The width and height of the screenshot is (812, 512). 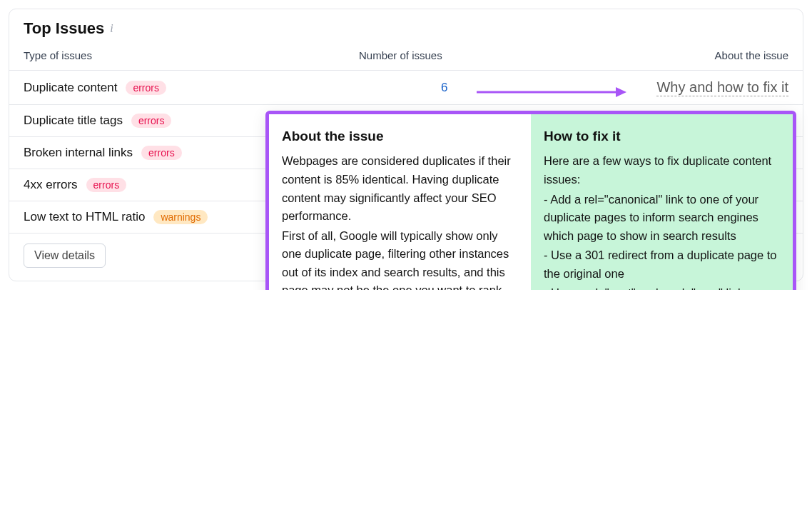 I want to click on table-row: Duplicate content errors 6 Why and how t…, so click(x=406, y=88).